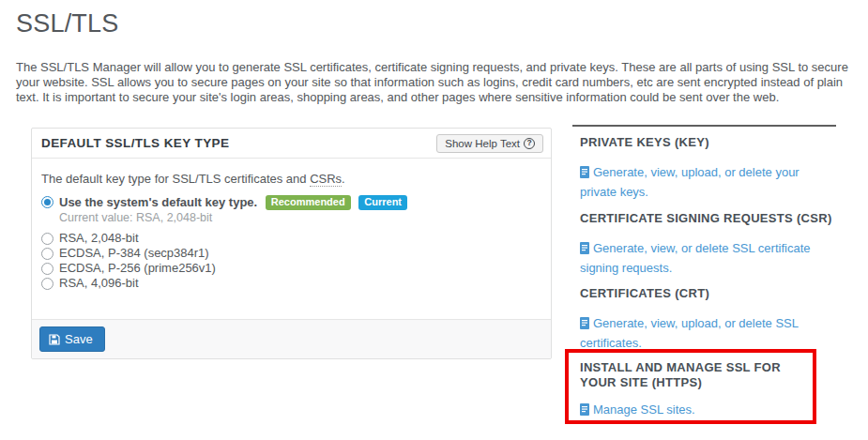  I want to click on current-badge: Current, so click(383, 203).